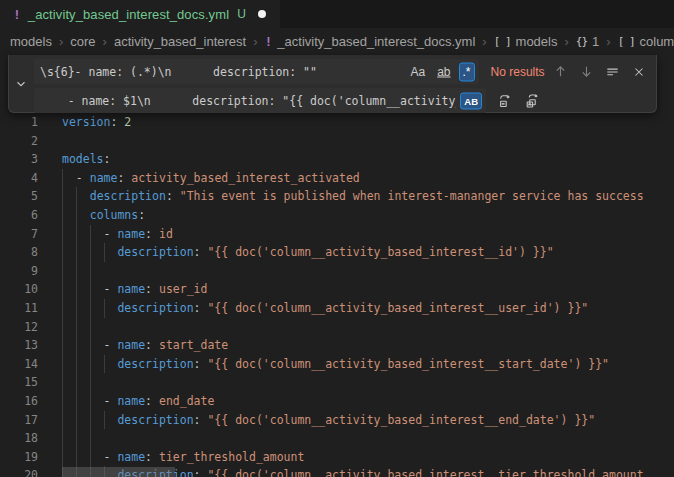  Describe the element at coordinates (337, 196) in the screenshot. I see `code-line: 5 description: "This event is published …` at that location.